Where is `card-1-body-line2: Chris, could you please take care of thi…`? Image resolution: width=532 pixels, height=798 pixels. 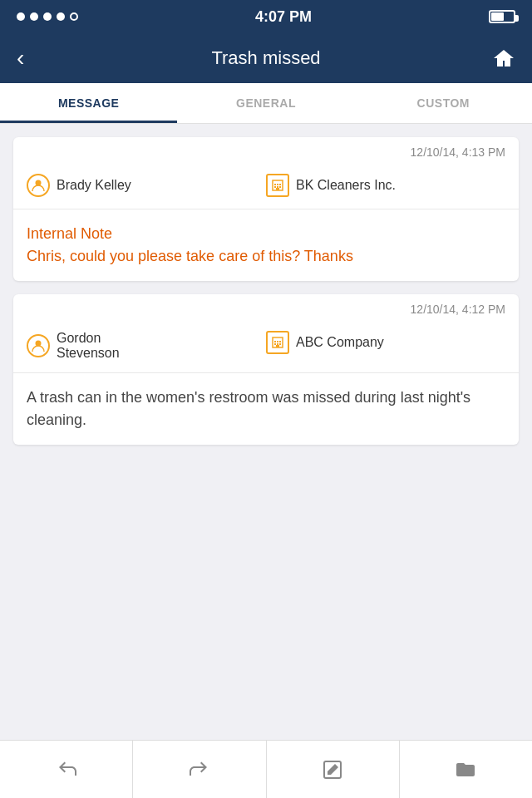 card-1-body-line2: Chris, could you please take care of thi… is located at coordinates (266, 256).